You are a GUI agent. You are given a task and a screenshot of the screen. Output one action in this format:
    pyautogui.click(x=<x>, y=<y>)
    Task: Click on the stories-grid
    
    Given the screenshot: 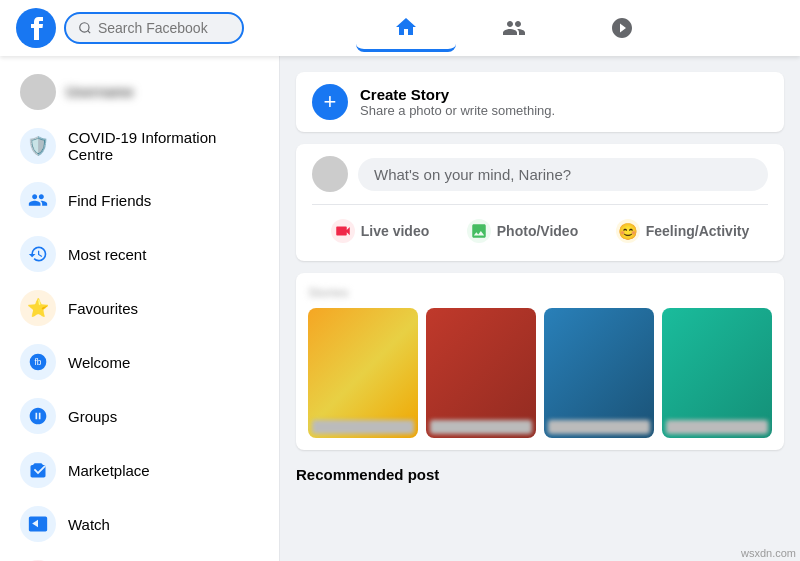 What is the action you would take?
    pyautogui.click(x=540, y=373)
    